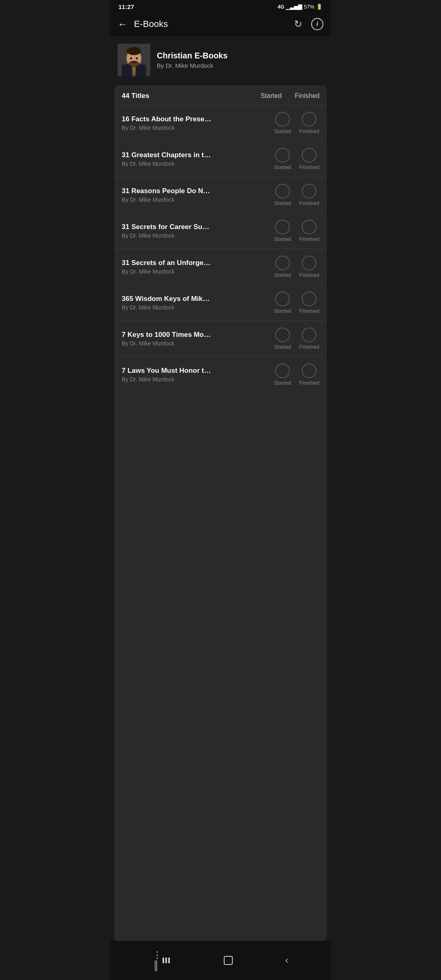  I want to click on book-title: 31 Reasons People Do N…, so click(195, 191).